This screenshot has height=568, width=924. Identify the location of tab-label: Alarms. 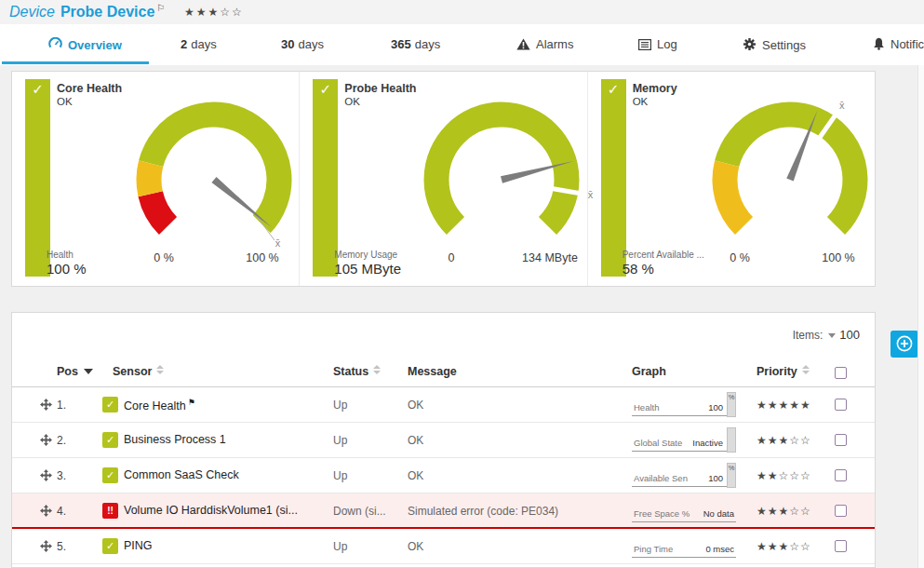
(555, 45).